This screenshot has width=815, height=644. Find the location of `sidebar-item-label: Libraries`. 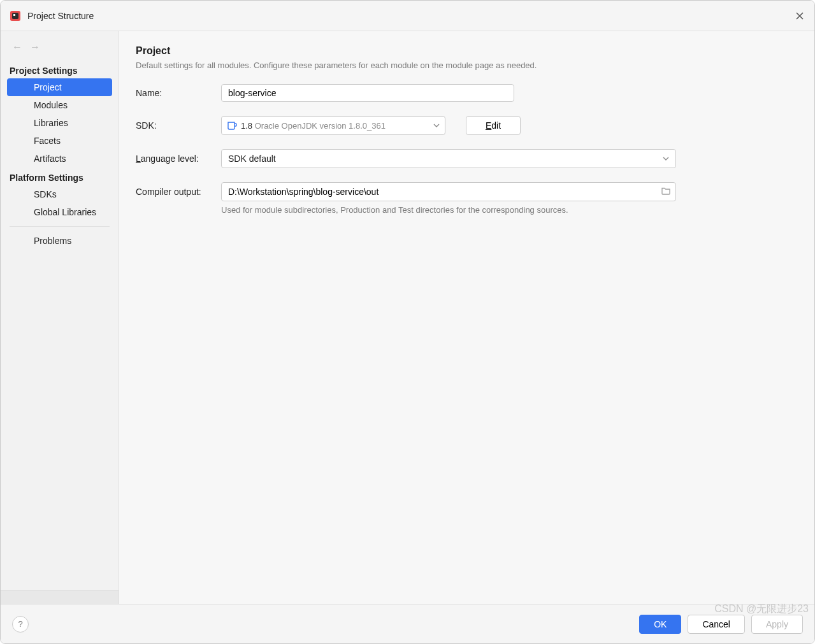

sidebar-item-label: Libraries is located at coordinates (51, 123).